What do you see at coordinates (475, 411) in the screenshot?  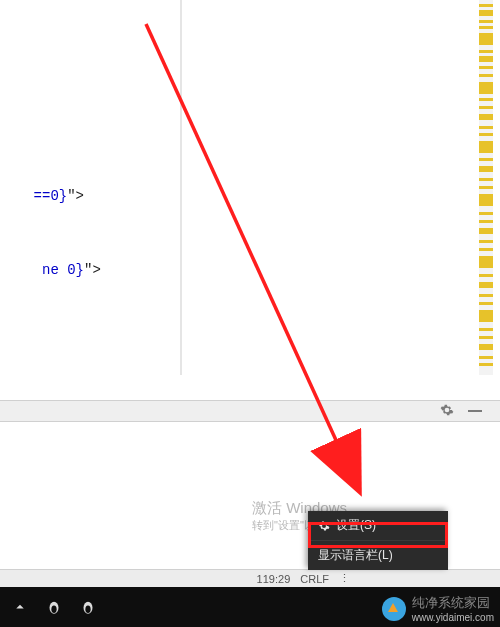 I see `panel-minimize` at bounding box center [475, 411].